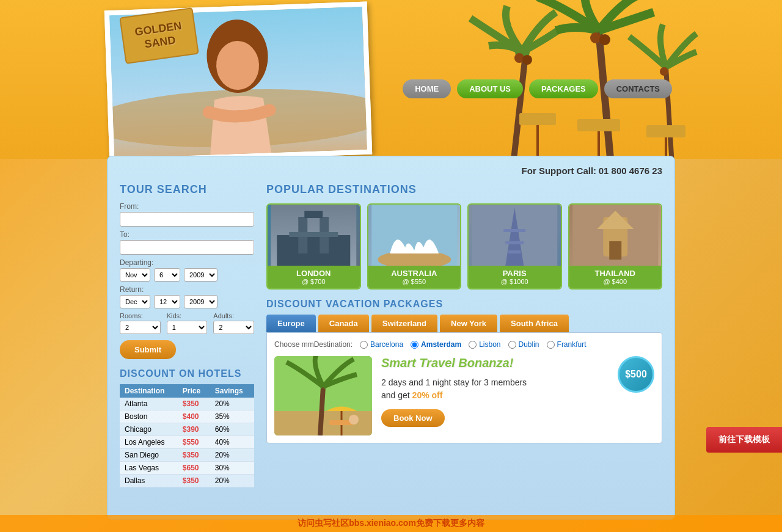 This screenshot has width=782, height=532. What do you see at coordinates (135, 275) in the screenshot?
I see `depart-month-select: NovDecJan` at bounding box center [135, 275].